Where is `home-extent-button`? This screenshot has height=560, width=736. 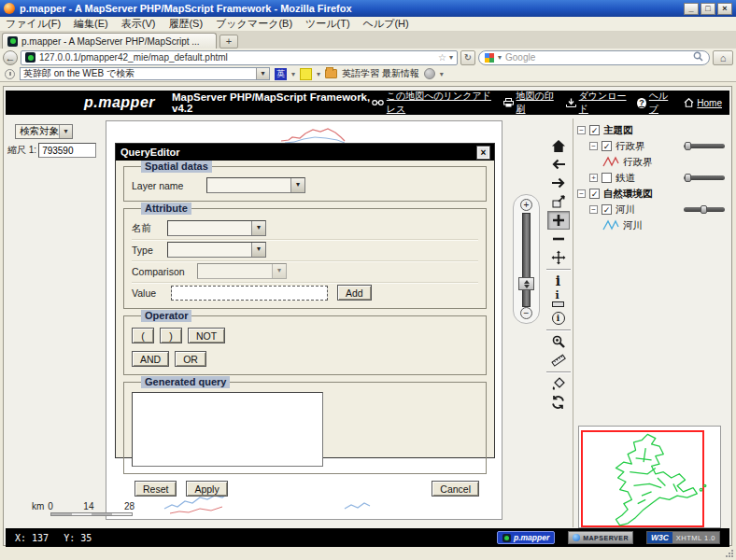 home-extent-button is located at coordinates (559, 146).